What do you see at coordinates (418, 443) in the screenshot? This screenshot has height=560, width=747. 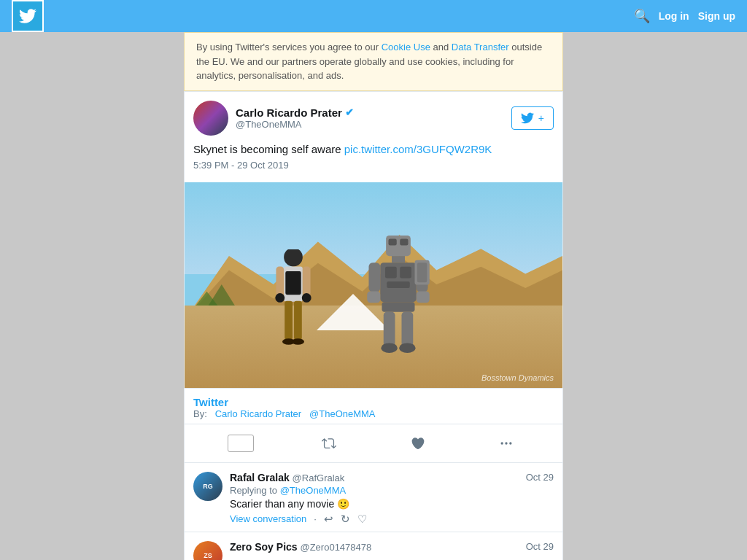 I see `like-action` at bounding box center [418, 443].